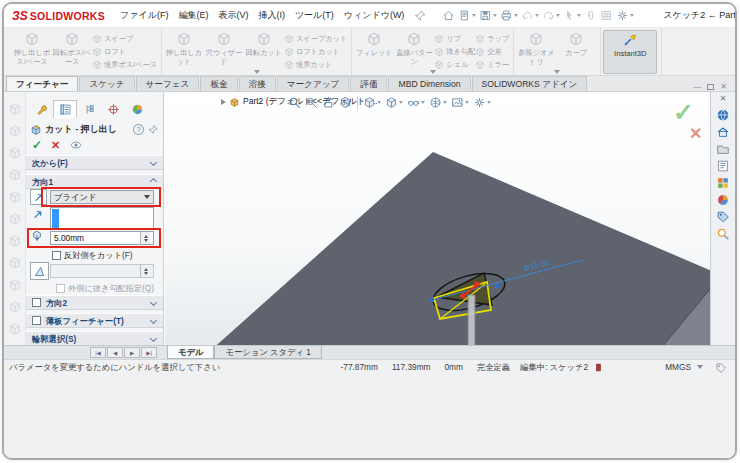  What do you see at coordinates (492, 64) in the screenshot?
I see `ribbon-button-ミラー: ミラー` at bounding box center [492, 64].